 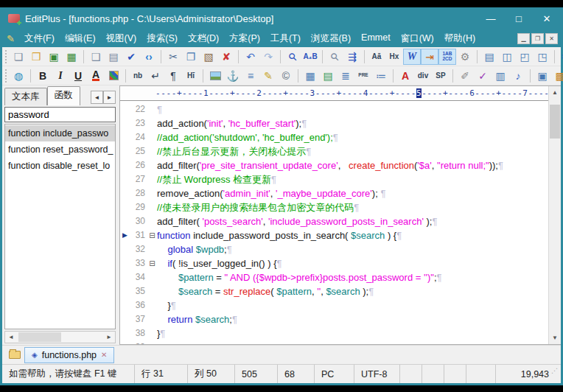 What do you see at coordinates (335, 264) in the screenshot?
I see `code-line: 33⊟ if( !is_user_logged_in() ) {¶` at bounding box center [335, 264].